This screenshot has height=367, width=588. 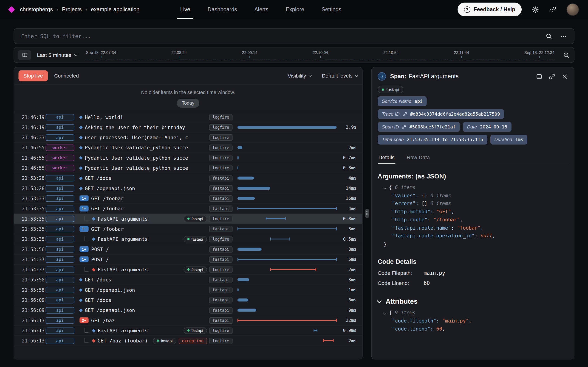 What do you see at coordinates (223, 9) in the screenshot?
I see `tab-dashboards: Dashboards` at bounding box center [223, 9].